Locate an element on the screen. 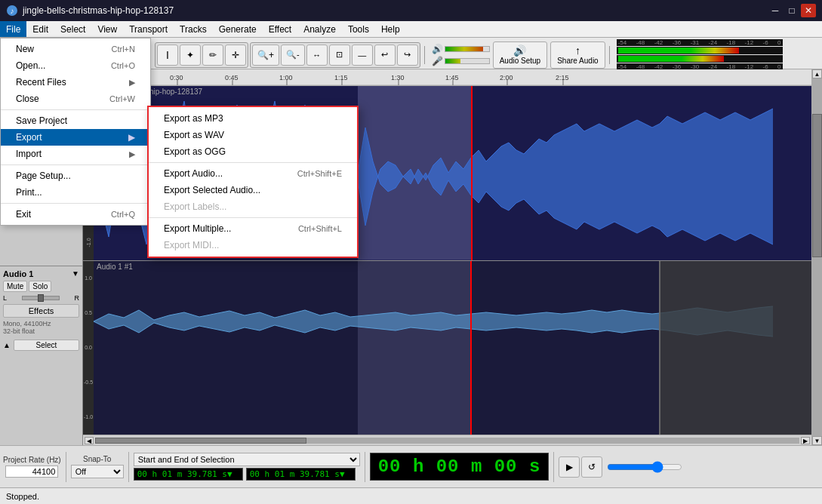  track2-select-button: Select is located at coordinates (47, 346).